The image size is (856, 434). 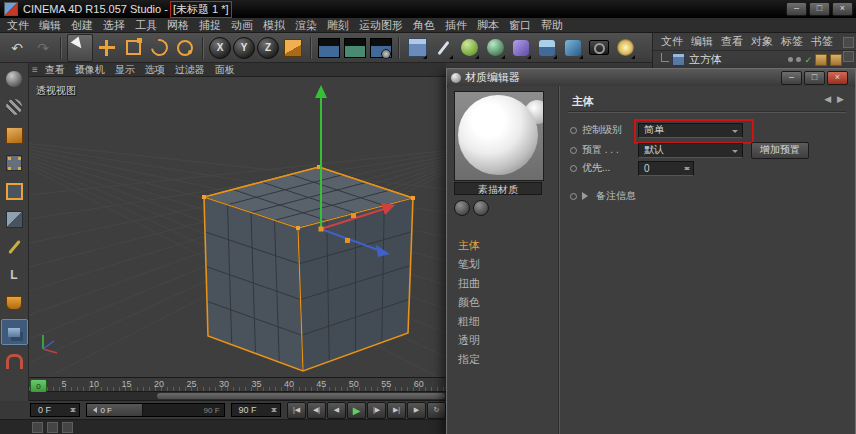 I want to click on maximize-button: □, so click(x=820, y=9).